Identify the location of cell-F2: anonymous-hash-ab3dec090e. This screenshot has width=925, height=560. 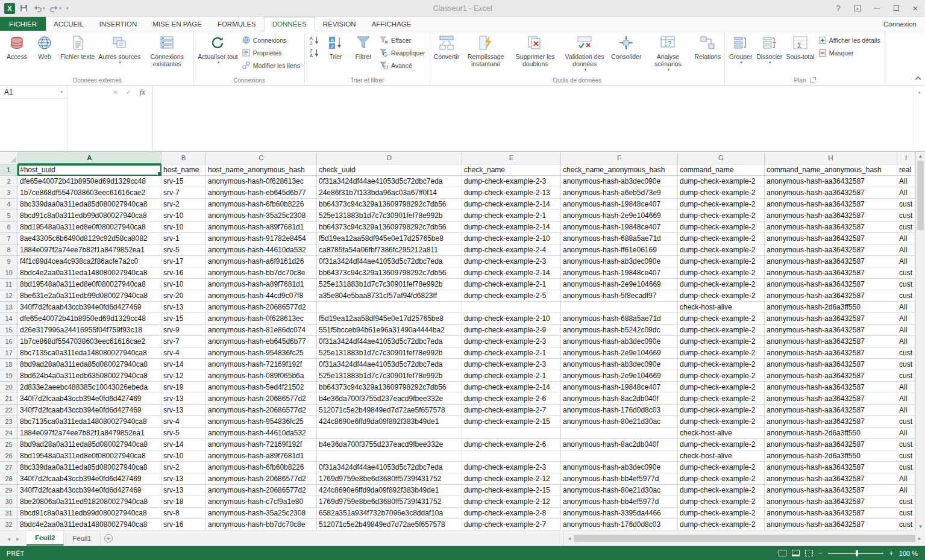
(619, 182).